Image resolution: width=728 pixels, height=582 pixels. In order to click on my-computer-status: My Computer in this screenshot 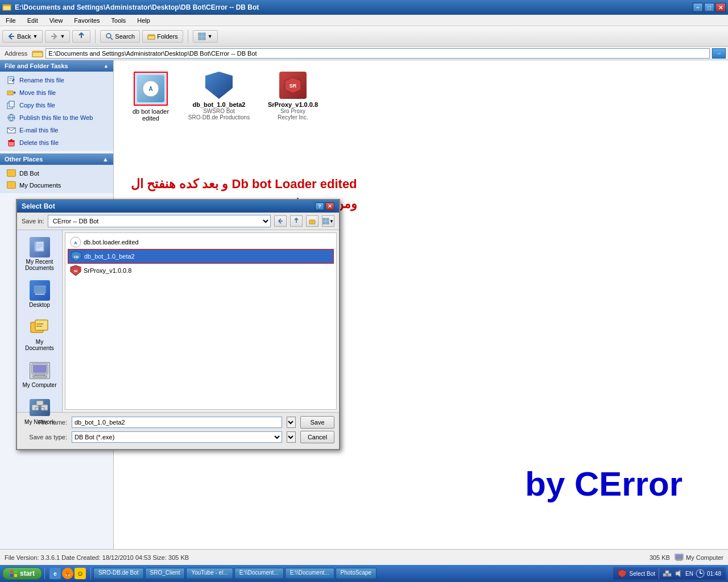, I will do `click(699, 558)`.